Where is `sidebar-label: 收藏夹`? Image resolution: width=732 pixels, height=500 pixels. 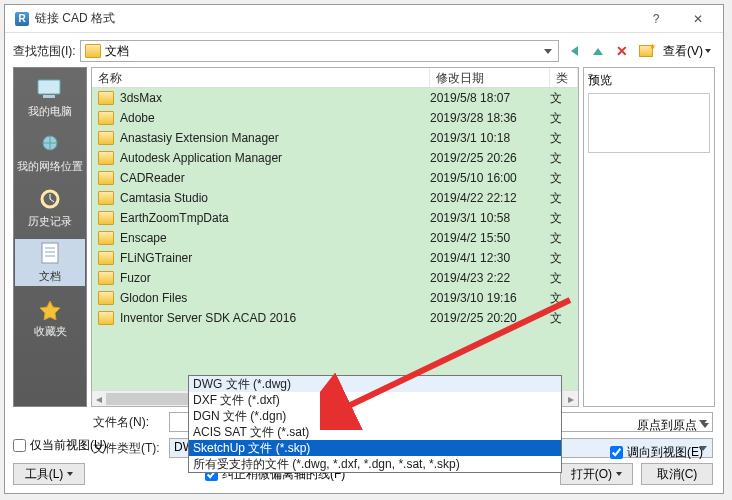 sidebar-label: 收藏夹 is located at coordinates (50, 332).